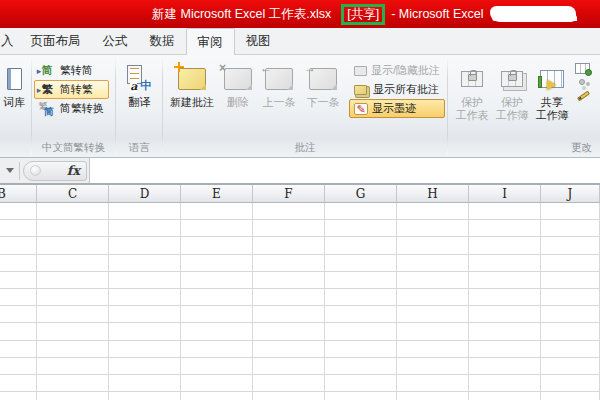 This screenshot has width=600, height=400. What do you see at coordinates (139, 84) in the screenshot?
I see `translate-button: a中 翻译` at bounding box center [139, 84].